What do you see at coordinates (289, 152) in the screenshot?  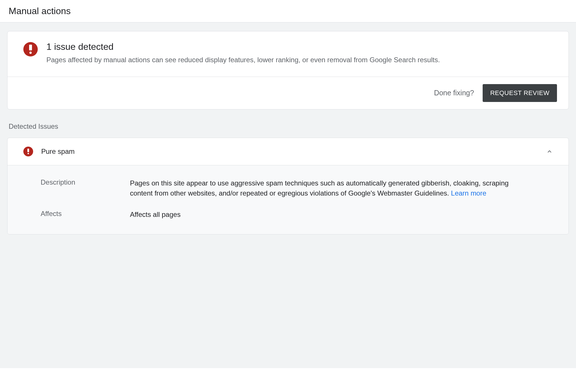 I see `issue-title: Pure spam` at bounding box center [289, 152].